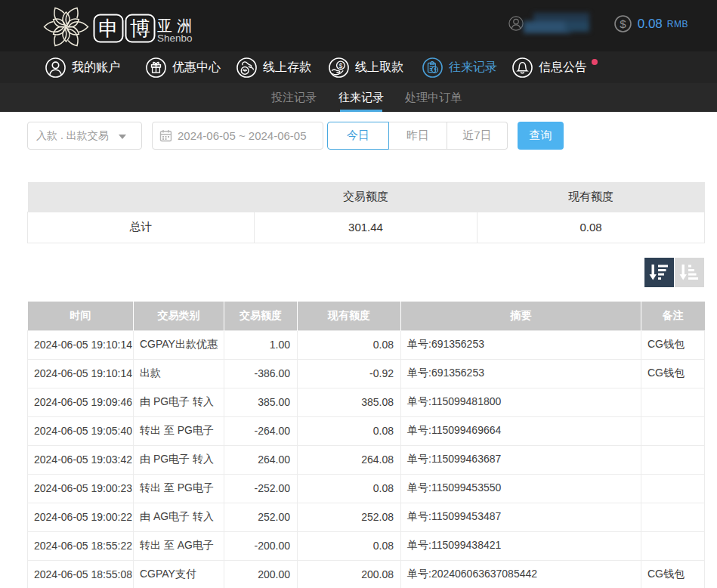  What do you see at coordinates (141, 29) in the screenshot?
I see `svg-text: 博` at bounding box center [141, 29].